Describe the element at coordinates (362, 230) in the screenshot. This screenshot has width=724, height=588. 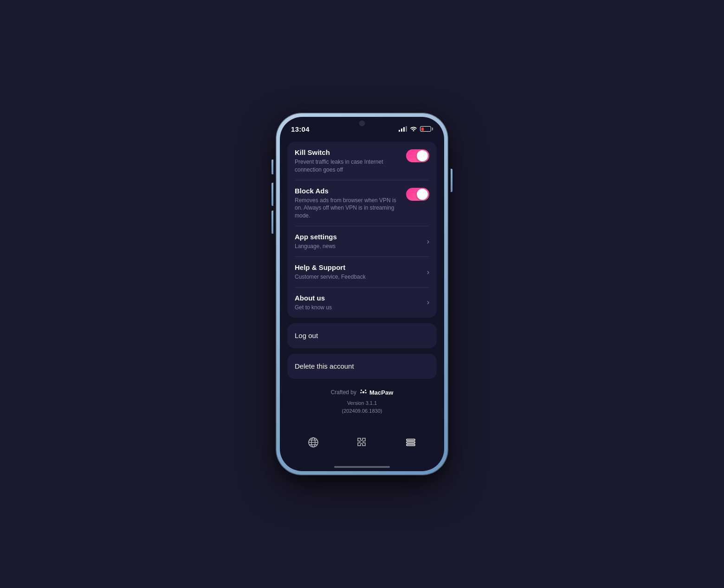
I see `settings-card: Kill Switch Prevent traffic leaks in cas…` at that location.